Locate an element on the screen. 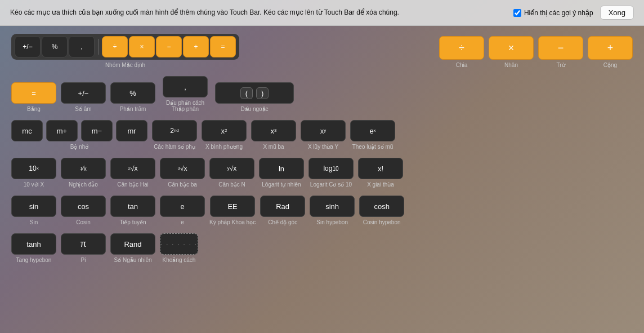  key-dau-ngoac-group: ( ) Dấu ngoặc is located at coordinates (254, 97).